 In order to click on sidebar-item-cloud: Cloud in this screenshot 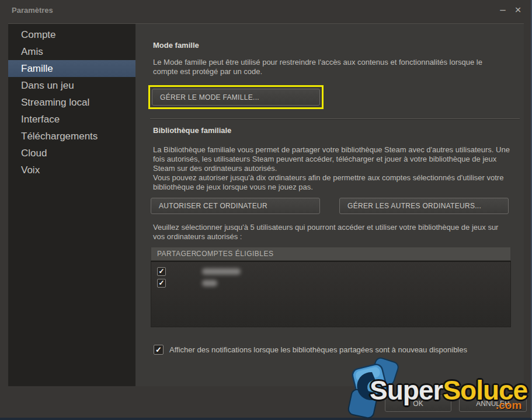, I will do `click(72, 153)`.